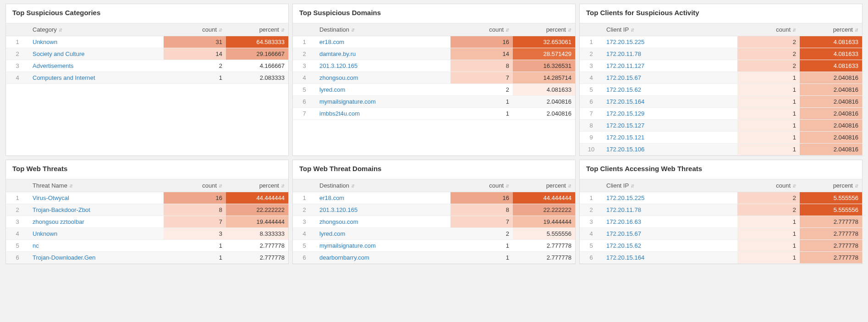 The width and height of the screenshot is (868, 322). I want to click on row-link: 172.20.15.129, so click(625, 114).